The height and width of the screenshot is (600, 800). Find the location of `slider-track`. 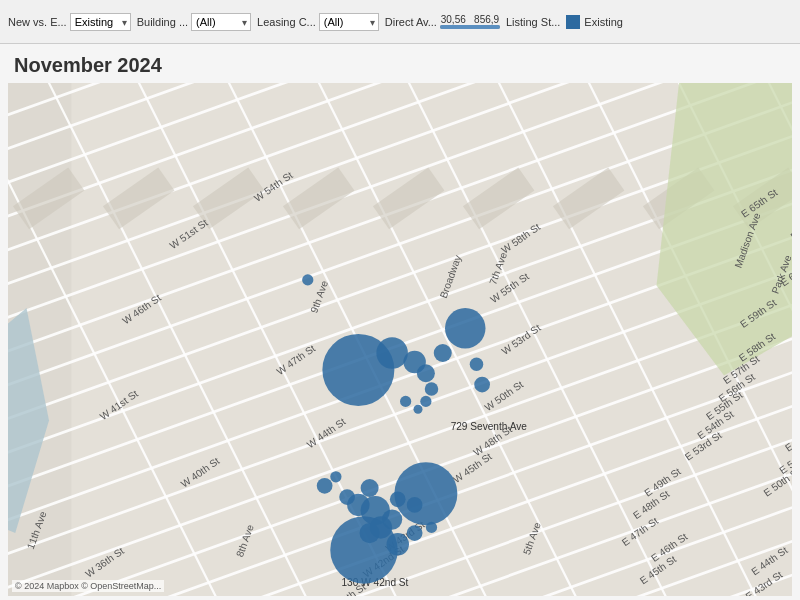

slider-track is located at coordinates (470, 27).